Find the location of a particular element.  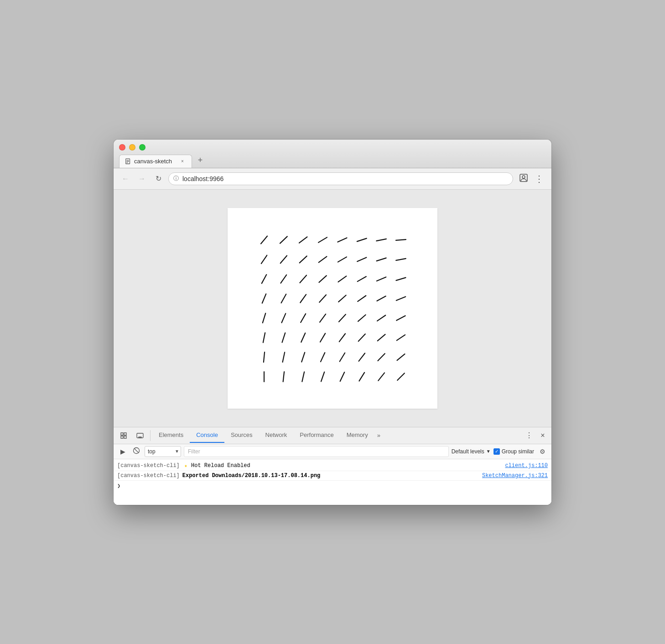

console-output: [canvas-sketch-cli] ✦ Hot Reload Enabled… is located at coordinates (332, 482).